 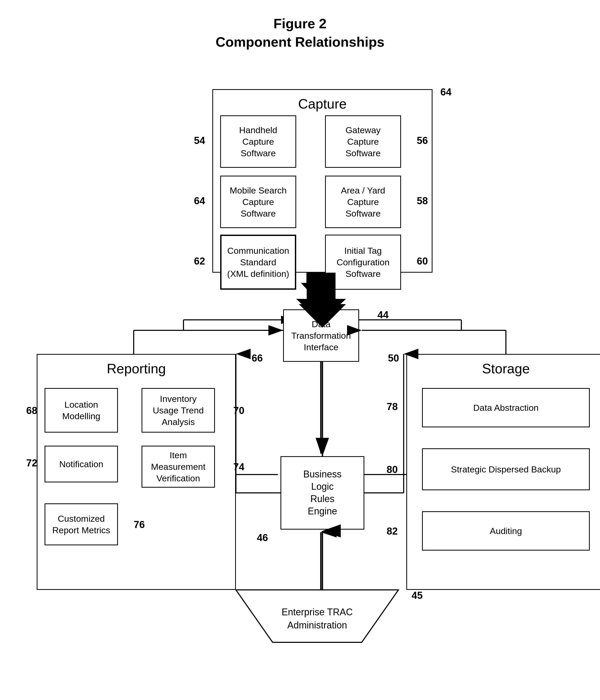 What do you see at coordinates (32, 463) in the screenshot?
I see `ref-notification: 72` at bounding box center [32, 463].